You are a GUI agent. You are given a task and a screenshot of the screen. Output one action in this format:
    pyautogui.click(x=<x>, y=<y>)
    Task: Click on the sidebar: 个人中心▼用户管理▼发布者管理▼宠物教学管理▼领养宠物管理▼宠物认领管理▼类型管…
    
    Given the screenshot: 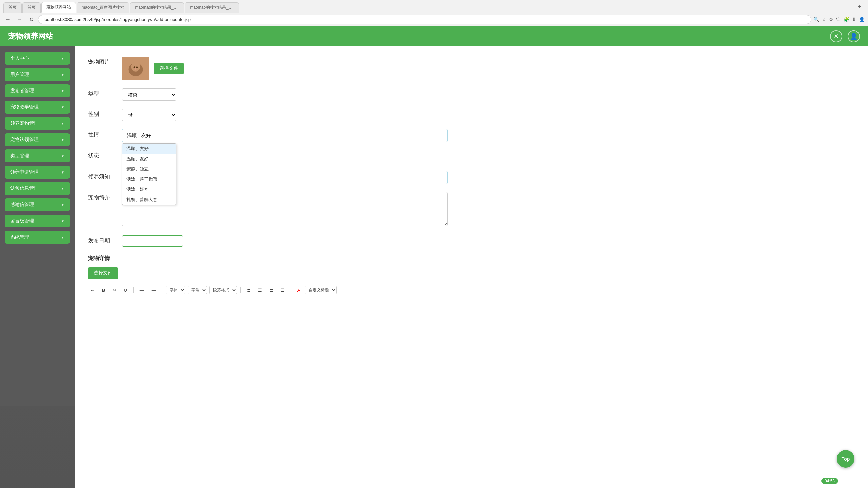 What is the action you would take?
    pyautogui.click(x=37, y=267)
    